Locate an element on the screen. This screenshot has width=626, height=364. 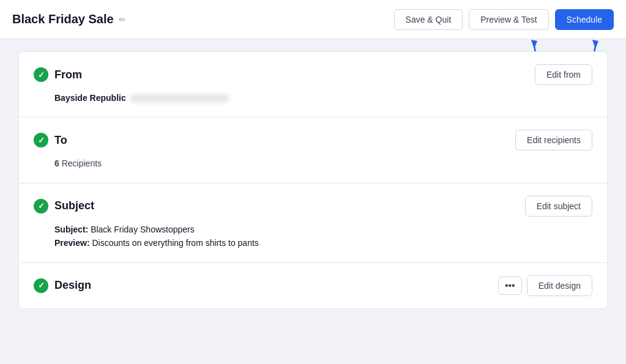
subject-value: Black Friday Showstoppers is located at coordinates (143, 229).